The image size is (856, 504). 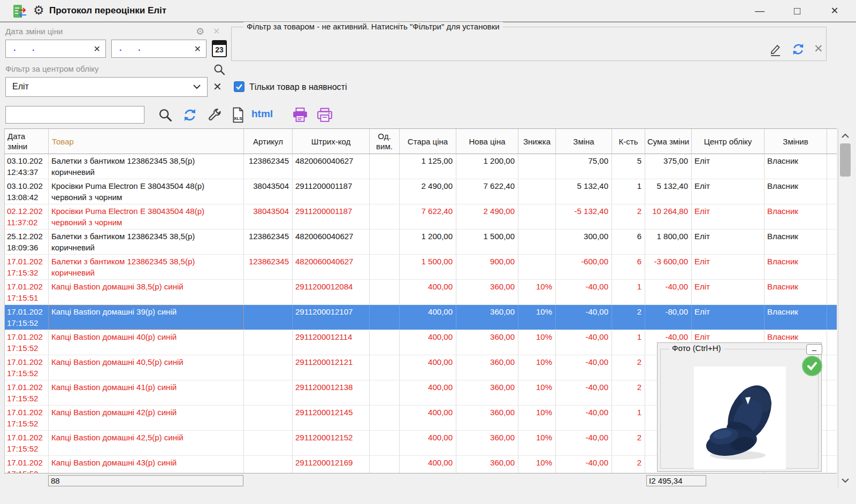 What do you see at coordinates (421, 242) in the screenshot?
I see `table-row: 25.12.20218:09:36Балетки з бантиком 1238…` at bounding box center [421, 242].